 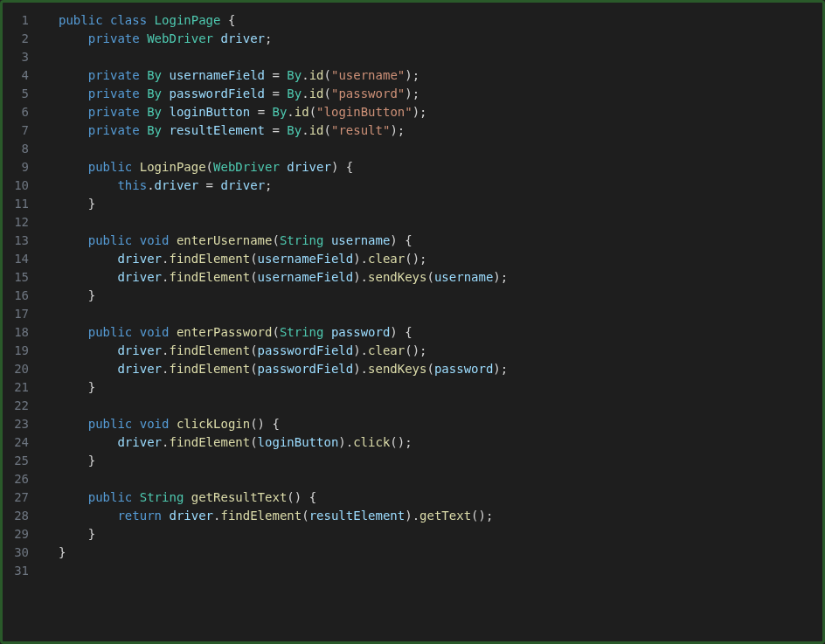 I want to click on token-var: usernameField, so click(x=306, y=259).